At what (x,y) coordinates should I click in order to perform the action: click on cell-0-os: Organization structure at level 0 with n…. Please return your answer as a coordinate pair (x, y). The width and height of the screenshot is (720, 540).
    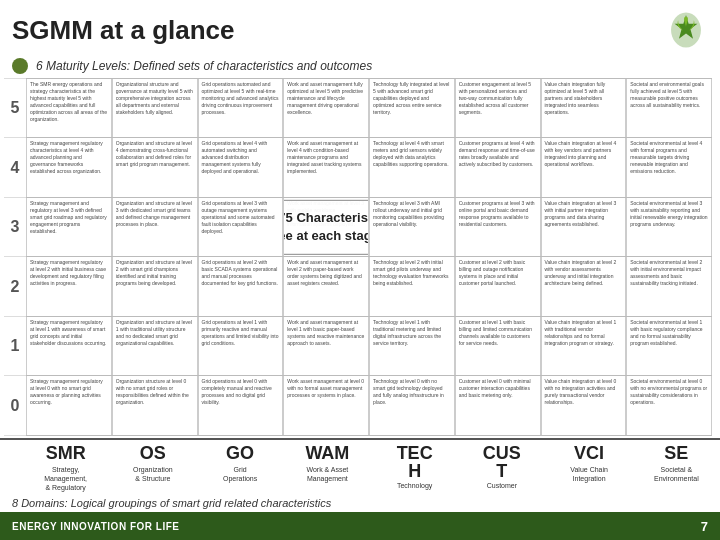
    Looking at the image, I should click on (155, 405).